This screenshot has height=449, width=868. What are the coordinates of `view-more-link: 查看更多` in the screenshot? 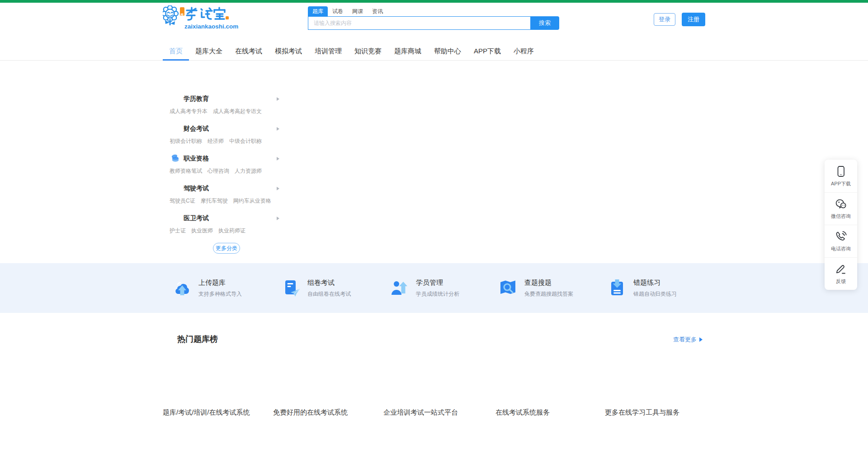 It's located at (688, 340).